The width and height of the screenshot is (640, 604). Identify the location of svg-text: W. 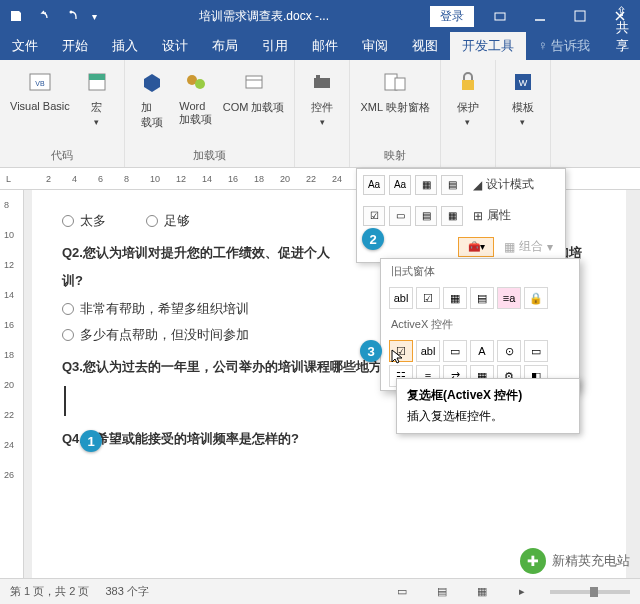
(522, 83).